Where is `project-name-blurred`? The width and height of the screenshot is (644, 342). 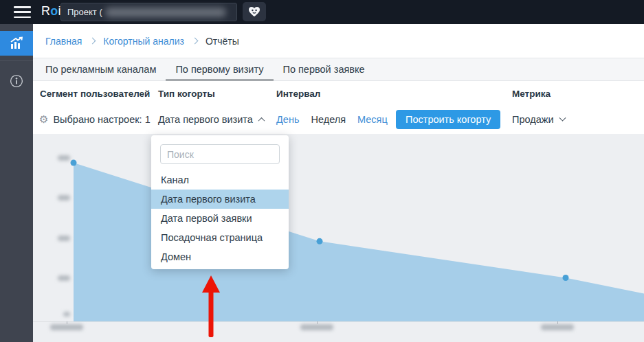
project-name-blurred is located at coordinates (166, 12).